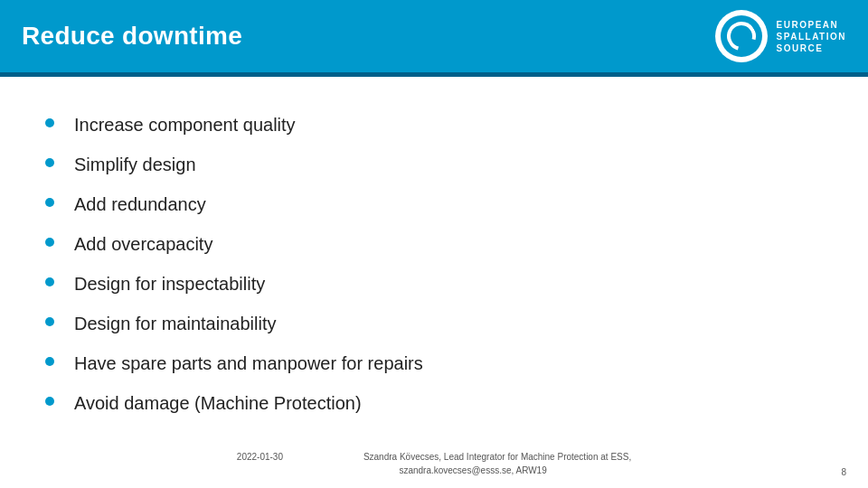 Image resolution: width=868 pixels, height=488 pixels. What do you see at coordinates (434, 36) in the screenshot?
I see `header: Reduce downtime EUROPEAN SPALLATION SOUR…` at bounding box center [434, 36].